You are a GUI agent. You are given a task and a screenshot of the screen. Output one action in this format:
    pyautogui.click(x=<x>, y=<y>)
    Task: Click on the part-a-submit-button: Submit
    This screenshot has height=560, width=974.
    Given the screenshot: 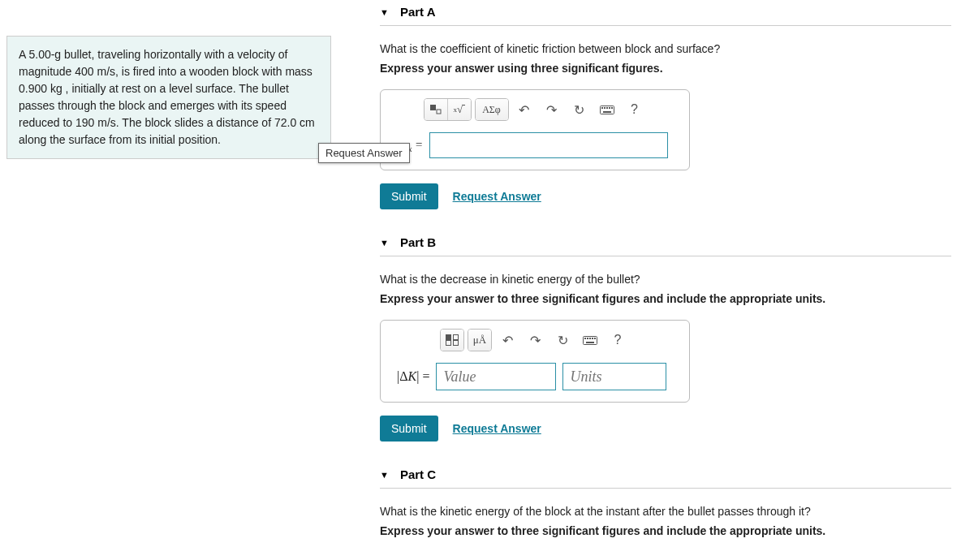 What is the action you would take?
    pyautogui.click(x=409, y=196)
    